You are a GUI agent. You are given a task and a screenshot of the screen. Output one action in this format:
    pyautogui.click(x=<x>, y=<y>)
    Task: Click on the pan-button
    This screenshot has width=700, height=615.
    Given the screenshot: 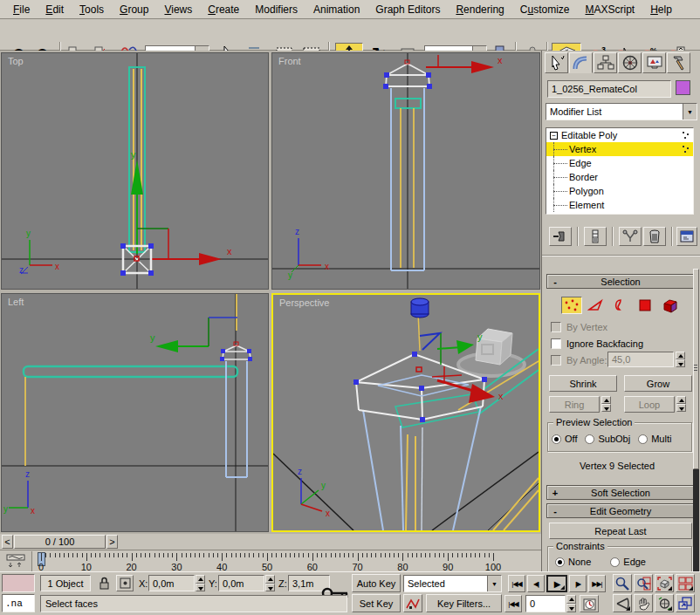 What is the action you would take?
    pyautogui.click(x=643, y=604)
    